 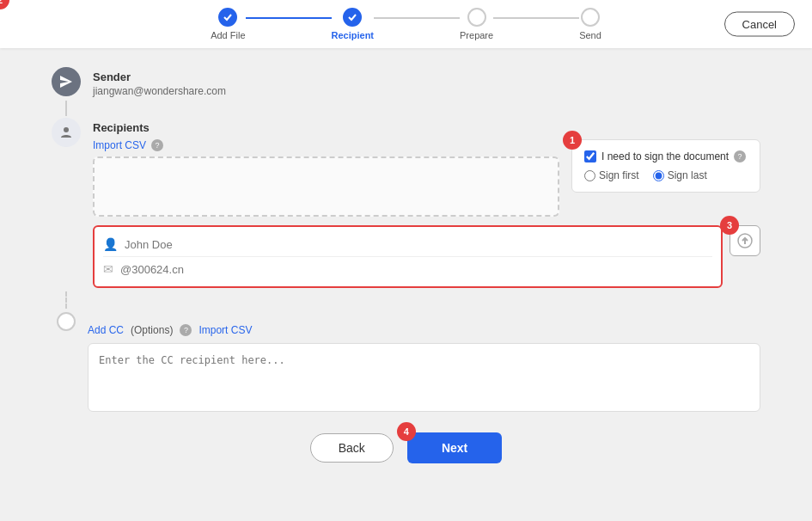 What do you see at coordinates (327, 187) in the screenshot?
I see `import-csv-drop-area` at bounding box center [327, 187].